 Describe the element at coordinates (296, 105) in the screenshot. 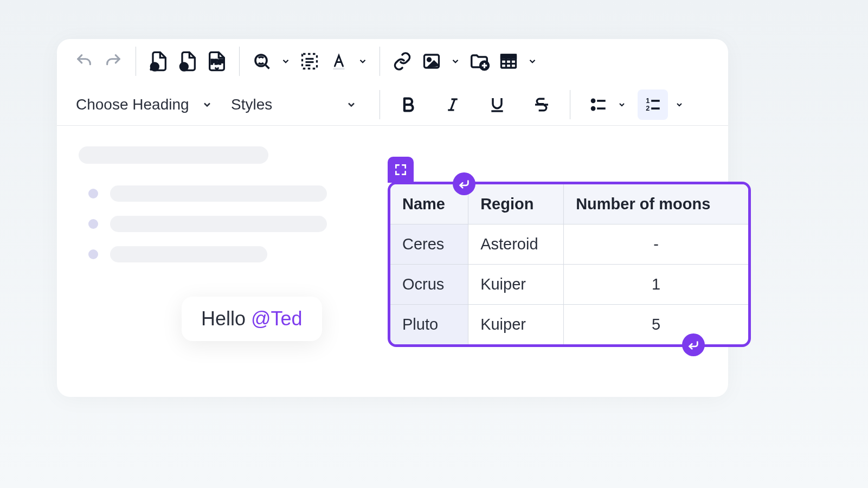

I see `styles-dropdown: Styles` at that location.